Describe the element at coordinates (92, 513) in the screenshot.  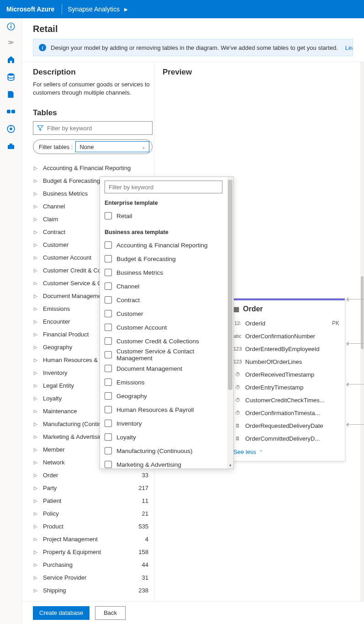
I see `table-row: ▷Policy21` at that location.